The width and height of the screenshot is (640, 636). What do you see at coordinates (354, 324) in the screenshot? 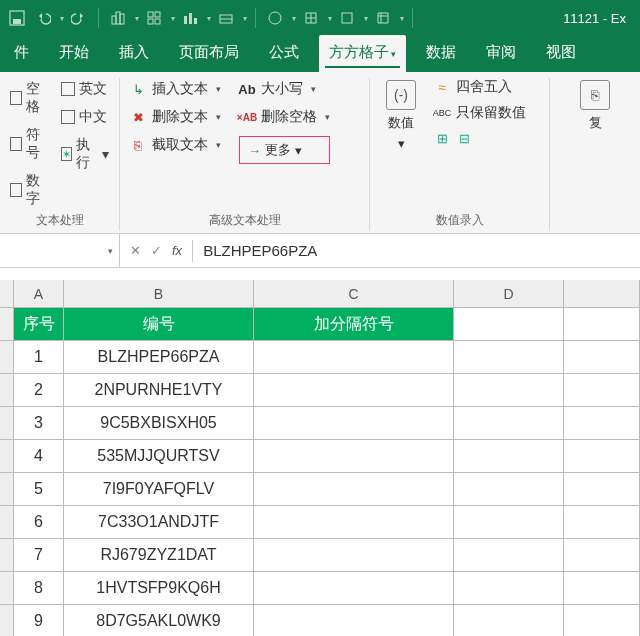
I see `cell-header-C: 加分隔符号` at bounding box center [354, 324].